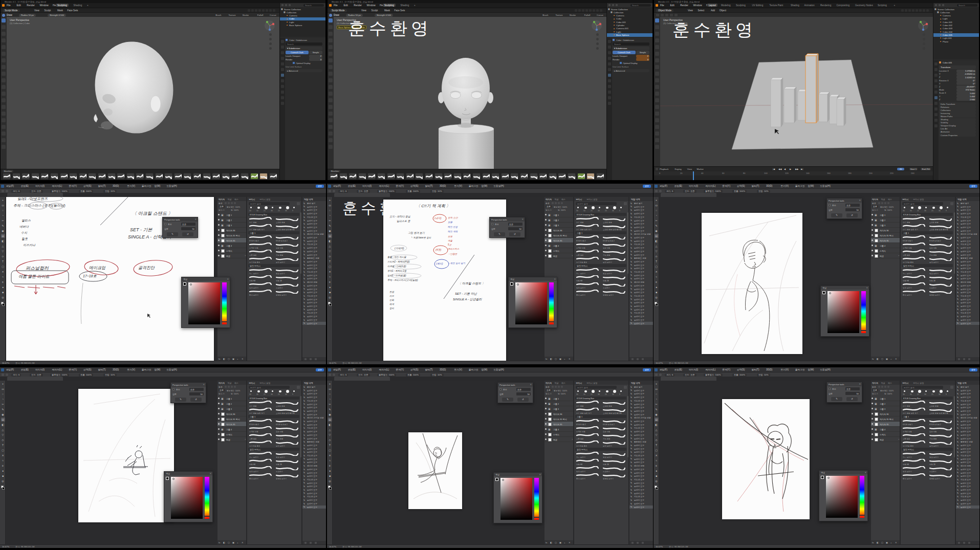 The width and height of the screenshot is (980, 550). What do you see at coordinates (657, 450) in the screenshot?
I see `shape-tool-icon: ▢` at bounding box center [657, 450].